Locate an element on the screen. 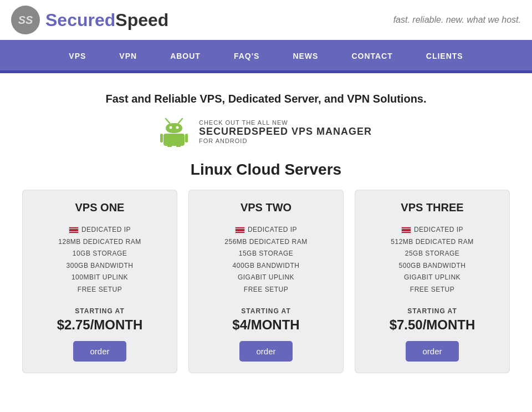 This screenshot has height=412, width=532. logo-area: SS SecuredSpeed is located at coordinates (90, 20).